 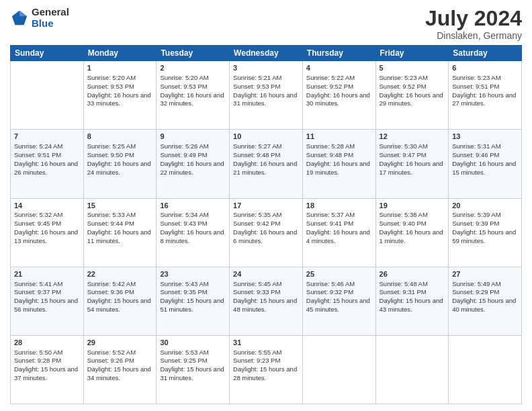 I want to click on table-cell: 6Sunrise: 5:23 AMSunset: 9:51 PMDaylight…, so click(x=485, y=95).